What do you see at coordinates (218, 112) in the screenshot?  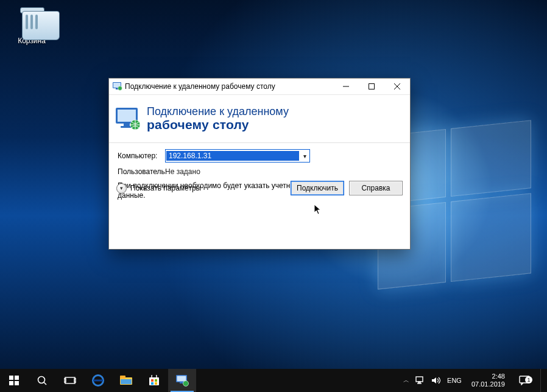 I see `dialog-heading-line1: Подключение к удаленному` at bounding box center [218, 112].